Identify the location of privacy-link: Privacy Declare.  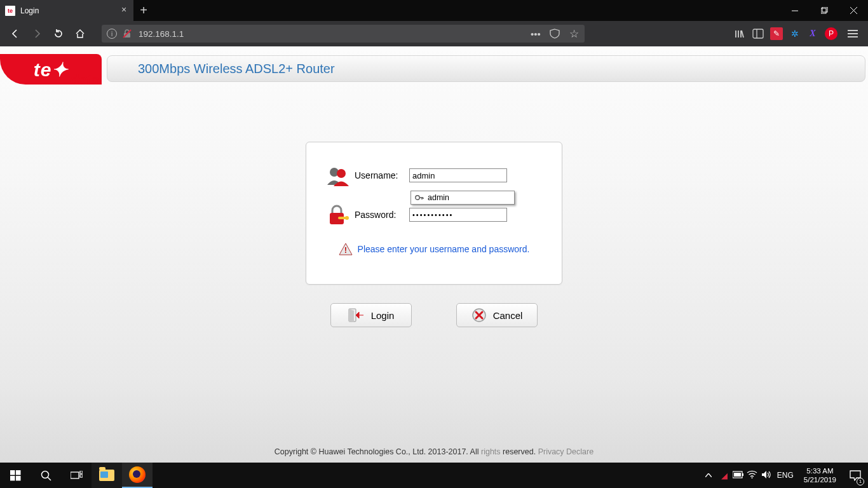
(566, 452).